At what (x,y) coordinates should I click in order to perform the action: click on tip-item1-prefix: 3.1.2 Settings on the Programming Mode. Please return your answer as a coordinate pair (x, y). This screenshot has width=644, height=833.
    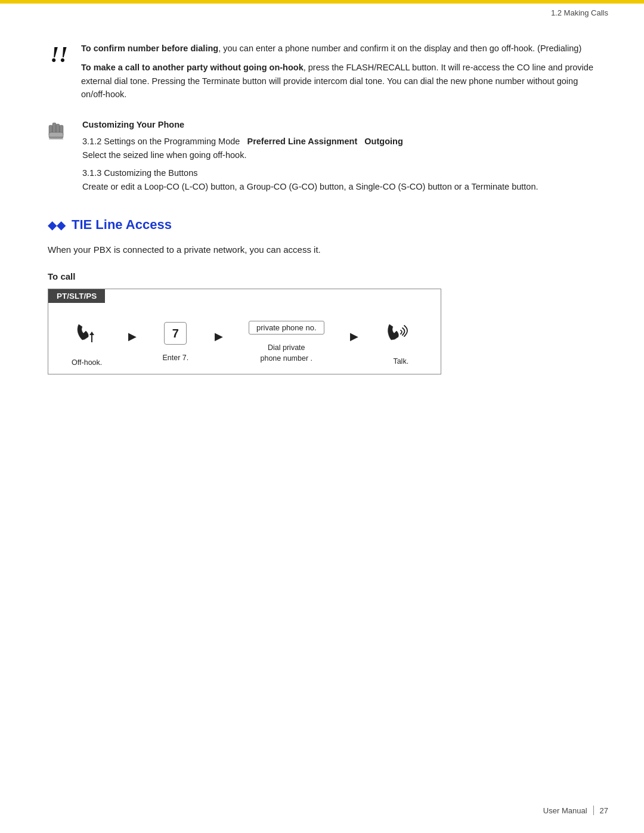
    Looking at the image, I should click on (165, 141).